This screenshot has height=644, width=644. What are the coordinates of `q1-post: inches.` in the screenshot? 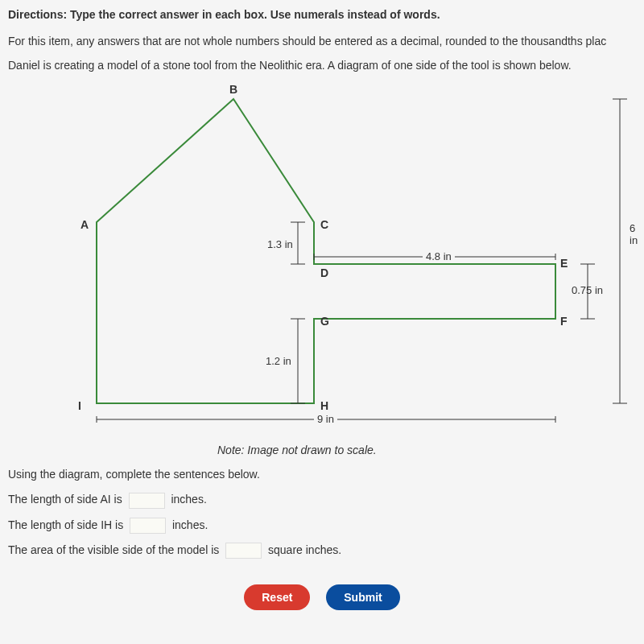 It's located at (188, 499).